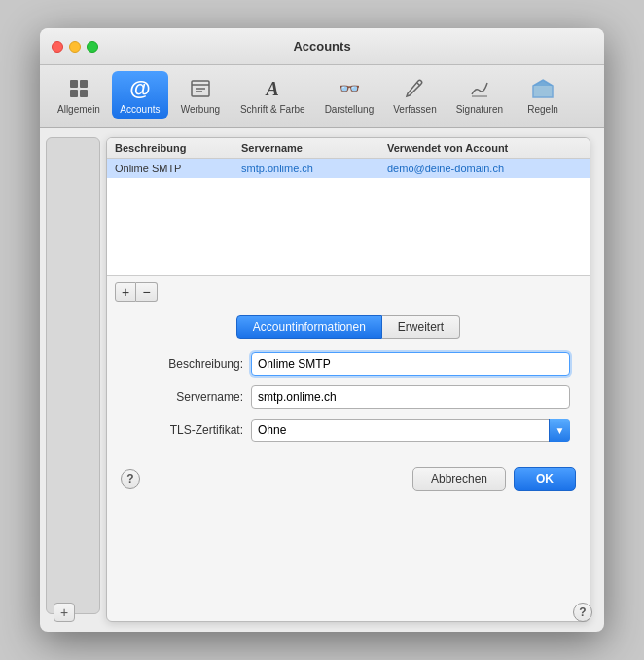  What do you see at coordinates (543, 95) in the screenshot?
I see `toolbar-item-regeln: Regeln` at bounding box center [543, 95].